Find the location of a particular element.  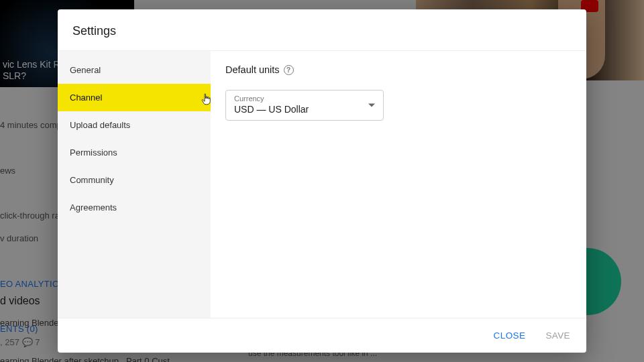

chevron-down-icon is located at coordinates (372, 106).